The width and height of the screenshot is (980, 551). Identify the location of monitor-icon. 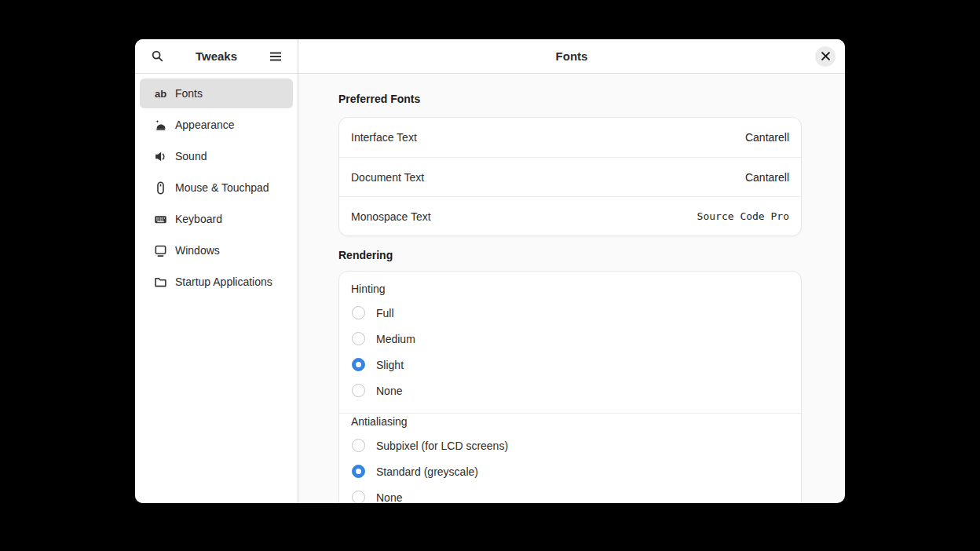
(160, 251).